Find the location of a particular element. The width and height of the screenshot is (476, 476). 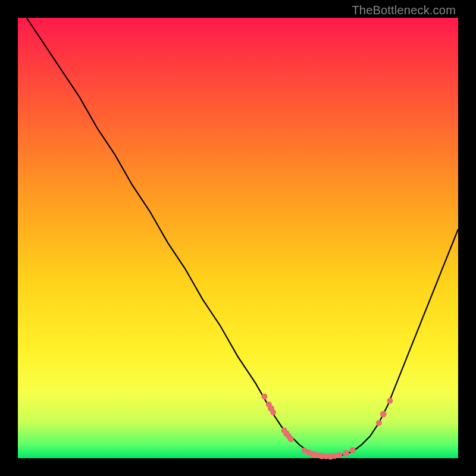

watermark-text: TheBottleneck.com is located at coordinates (403, 11).